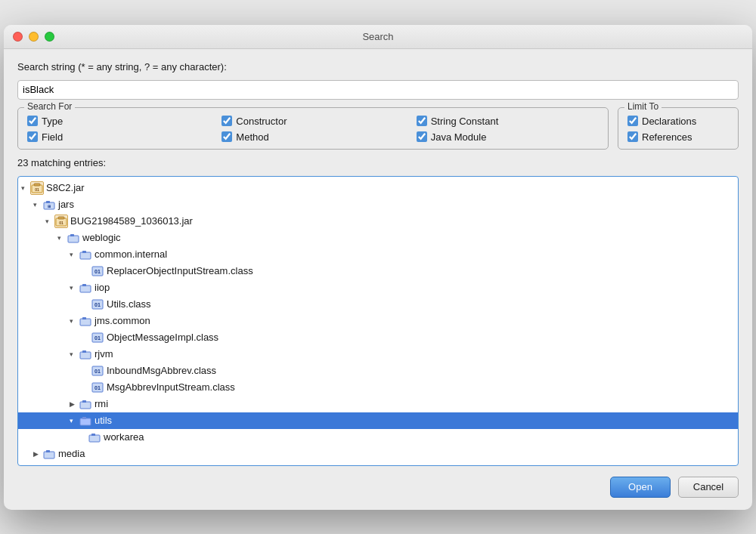 This screenshot has width=756, height=534. Describe the element at coordinates (508, 137) in the screenshot. I see `java-module-checkbox-label: Java Module` at that location.